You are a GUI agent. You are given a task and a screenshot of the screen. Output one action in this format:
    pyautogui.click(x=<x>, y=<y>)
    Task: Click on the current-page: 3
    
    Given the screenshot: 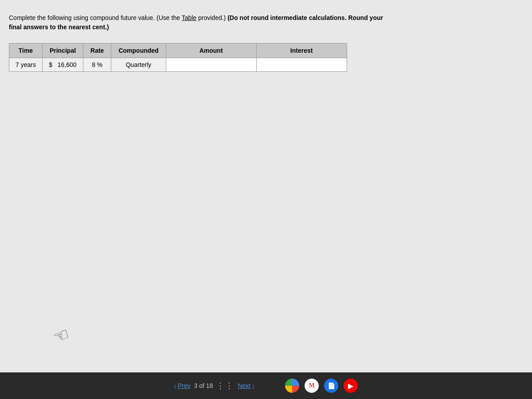 What is the action you would take?
    pyautogui.click(x=196, y=386)
    